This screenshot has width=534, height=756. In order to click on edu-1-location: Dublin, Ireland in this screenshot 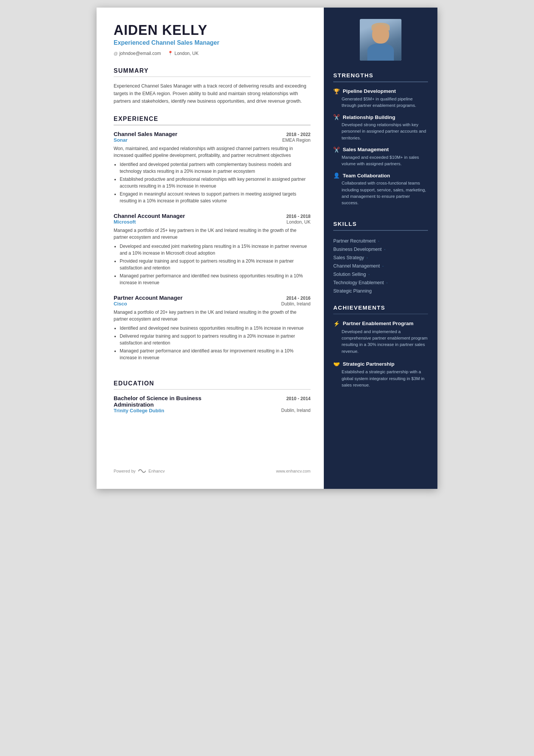, I will do `click(296, 411)`.